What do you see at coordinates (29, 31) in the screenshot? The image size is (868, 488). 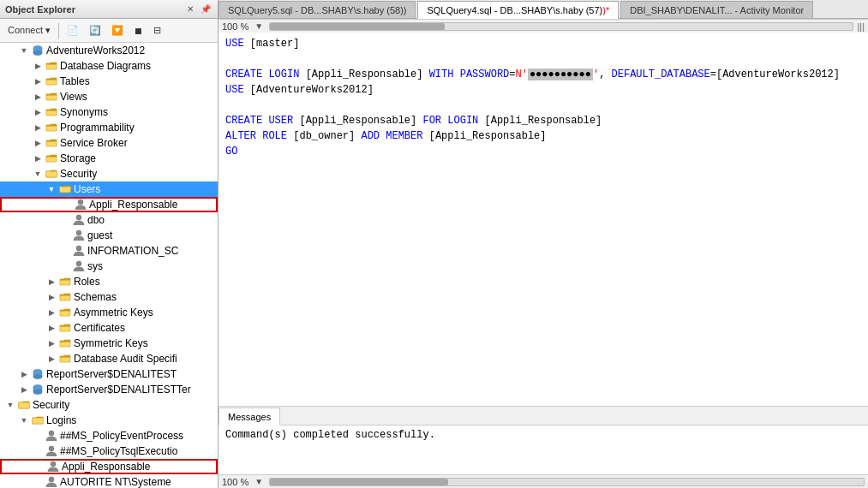 I see `connect-button: Connect ▾` at bounding box center [29, 31].